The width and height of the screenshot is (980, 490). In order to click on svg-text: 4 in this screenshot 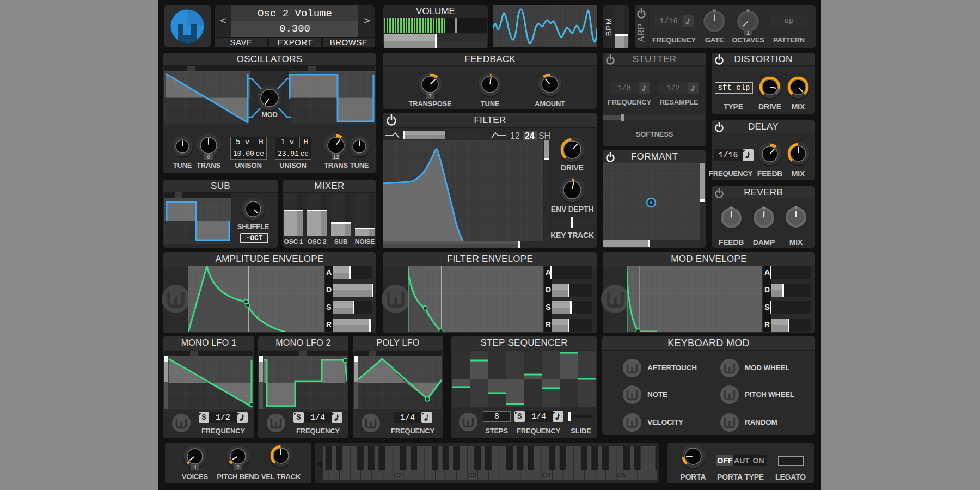, I will do `click(195, 468)`.